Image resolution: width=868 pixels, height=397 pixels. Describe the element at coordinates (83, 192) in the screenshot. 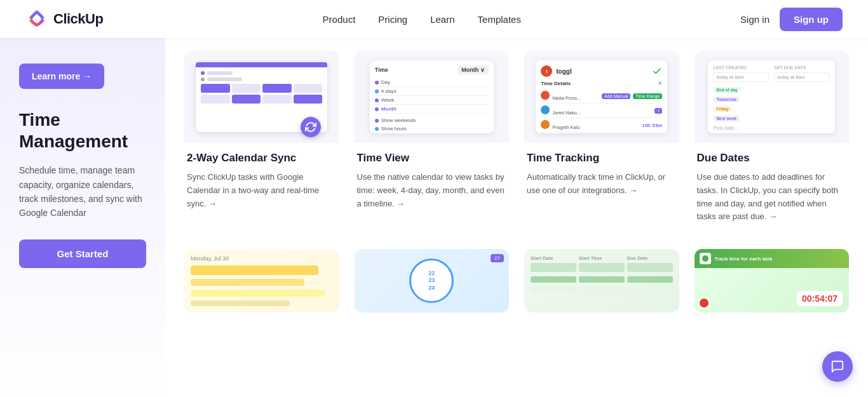

I see `sidebar-description: Schedule time, manage team capacity, org…` at that location.